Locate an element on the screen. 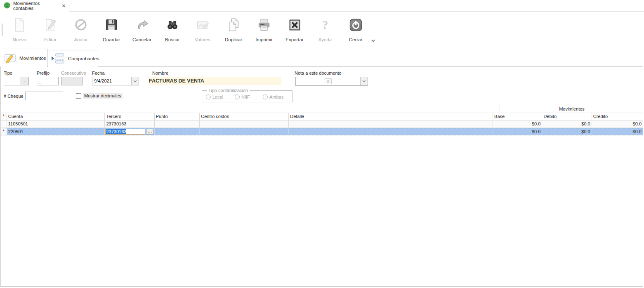 The image size is (644, 288). fecha-dropdown-button is located at coordinates (135, 81).